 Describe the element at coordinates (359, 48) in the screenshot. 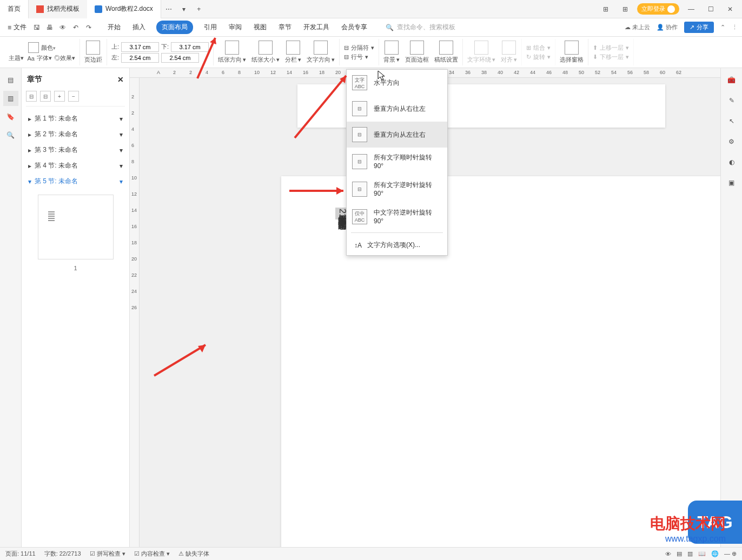

I see `breaks-button: ⊟ 分隔符▾` at that location.